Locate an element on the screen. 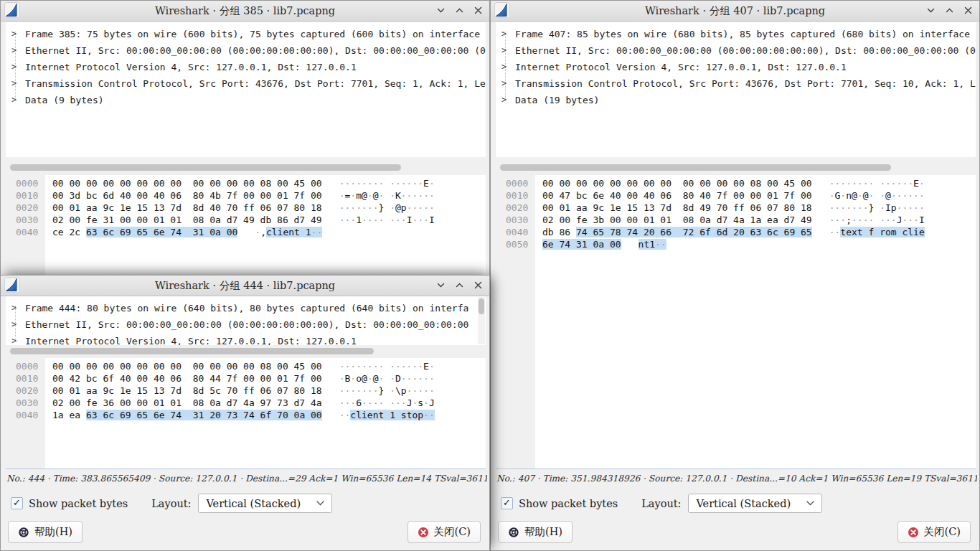 The image size is (980, 551). layout-label: Layout: is located at coordinates (661, 504).